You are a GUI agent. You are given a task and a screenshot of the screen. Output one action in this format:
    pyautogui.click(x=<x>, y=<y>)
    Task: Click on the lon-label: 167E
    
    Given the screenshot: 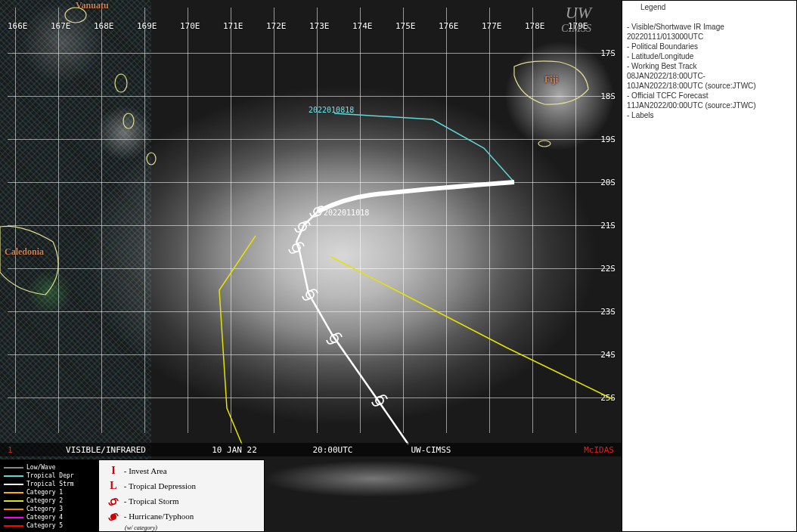 What is the action you would take?
    pyautogui.click(x=60, y=26)
    